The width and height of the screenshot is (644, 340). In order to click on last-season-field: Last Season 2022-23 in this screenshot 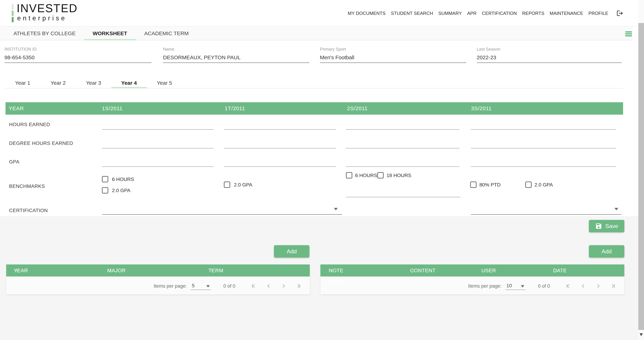, I will do `click(549, 55)`.